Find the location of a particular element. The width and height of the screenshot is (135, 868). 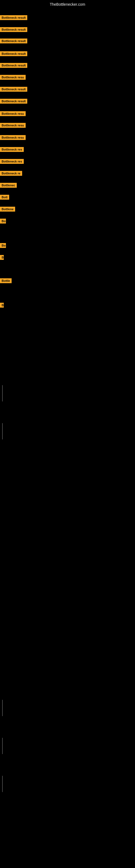

site-title: TheBottlenecker.com is located at coordinates (68, 4).